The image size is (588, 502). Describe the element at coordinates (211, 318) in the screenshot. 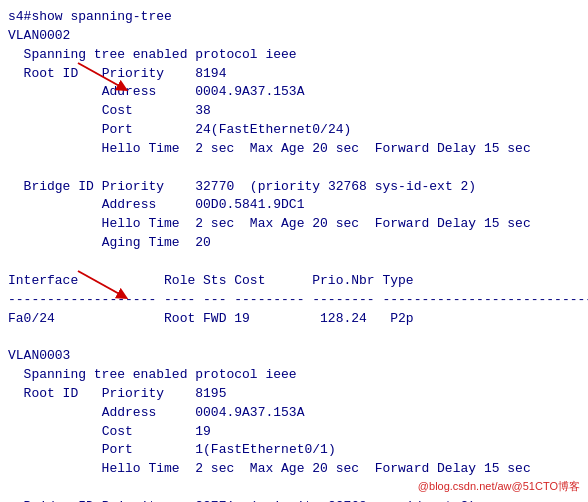

I see `vlan0002-table-row1: Fa0/24 Root FWD 19 128.24 P2p` at that location.